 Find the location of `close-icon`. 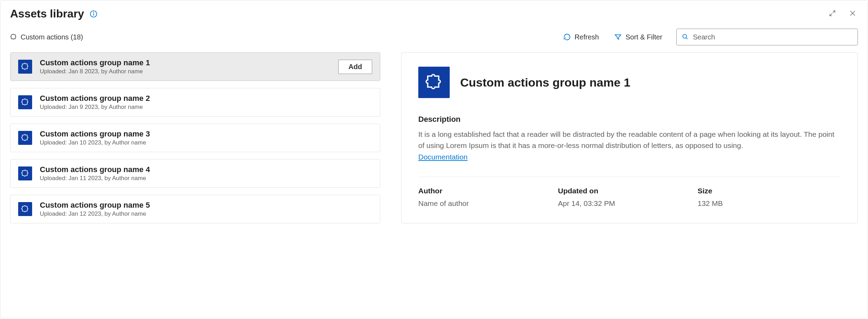

close-icon is located at coordinates (853, 14).